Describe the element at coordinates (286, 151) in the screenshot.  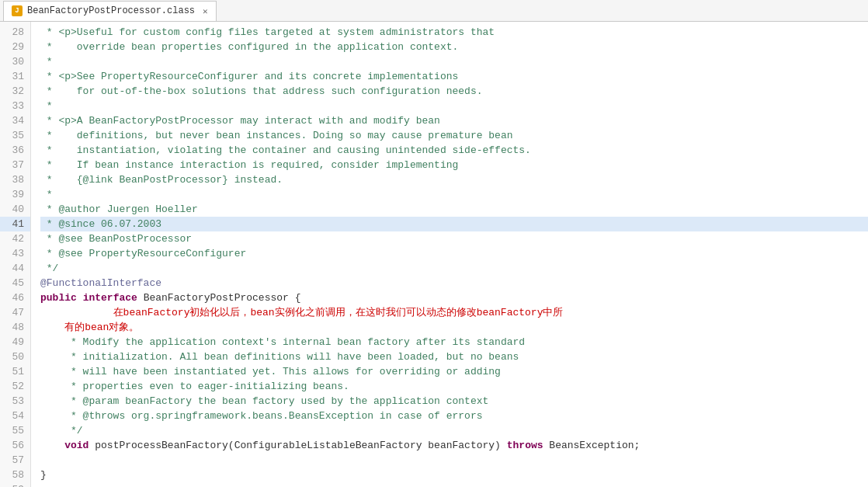
I see `code-segment: * instantiation, violating the container…` at that location.